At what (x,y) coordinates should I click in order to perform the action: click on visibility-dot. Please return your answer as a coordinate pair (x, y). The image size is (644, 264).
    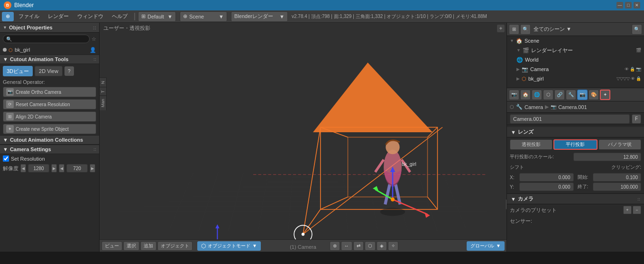
    Looking at the image, I should click on (5, 50).